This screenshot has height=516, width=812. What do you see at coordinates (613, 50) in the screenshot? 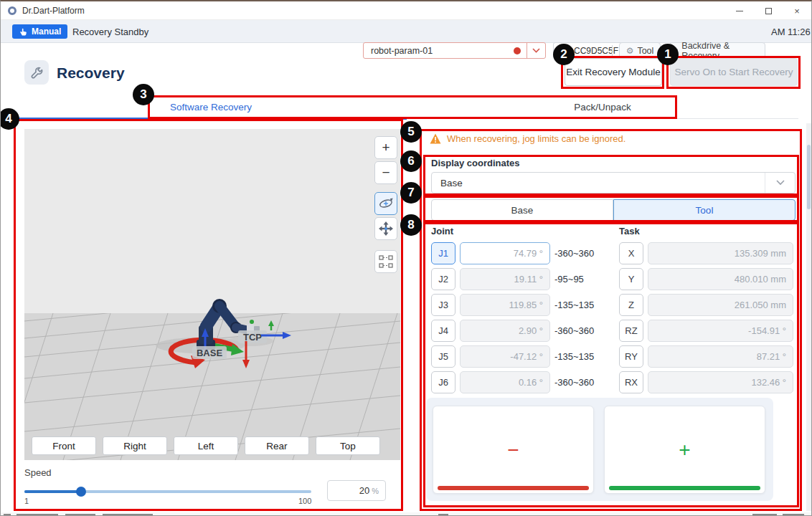
I see `toolbar-divider` at bounding box center [613, 50].